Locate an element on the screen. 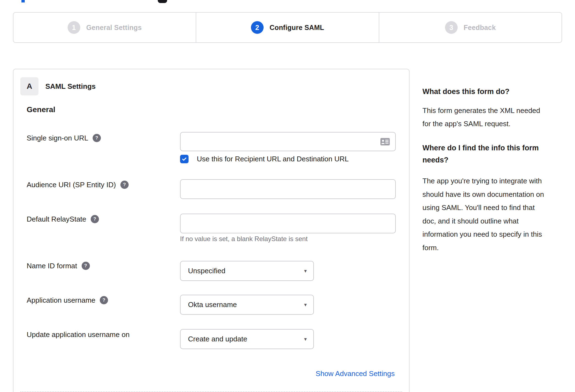  update-username-select: Create and update ▾ is located at coordinates (247, 339).